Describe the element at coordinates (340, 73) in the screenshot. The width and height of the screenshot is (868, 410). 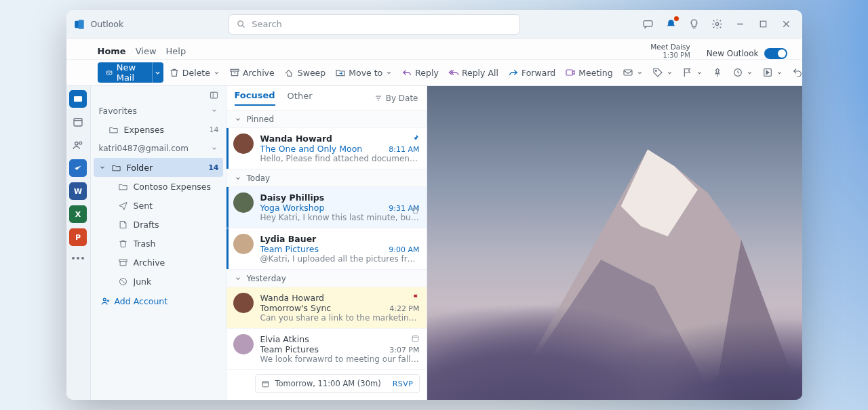
I see `folder-move-icon` at that location.